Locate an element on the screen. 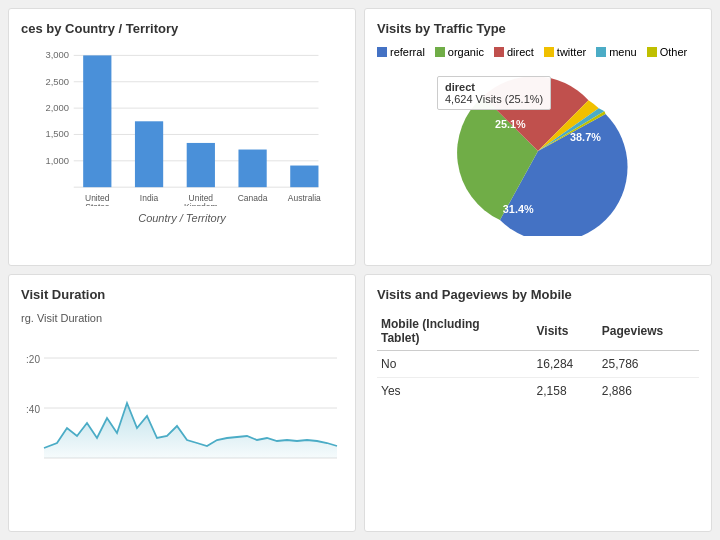 The width and height of the screenshot is (720, 540). pie-legend: referral organic direct twitter menu Oth… is located at coordinates (538, 52).